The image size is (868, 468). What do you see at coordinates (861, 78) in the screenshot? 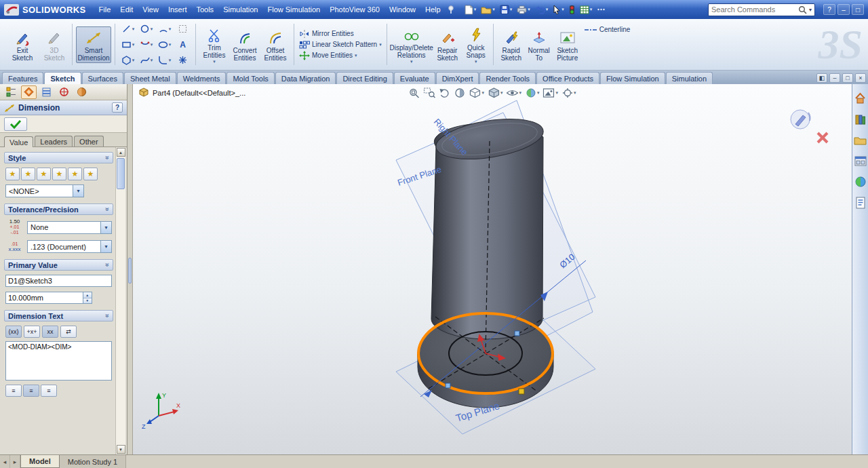
I see `doc-close-button: ×` at bounding box center [861, 78].